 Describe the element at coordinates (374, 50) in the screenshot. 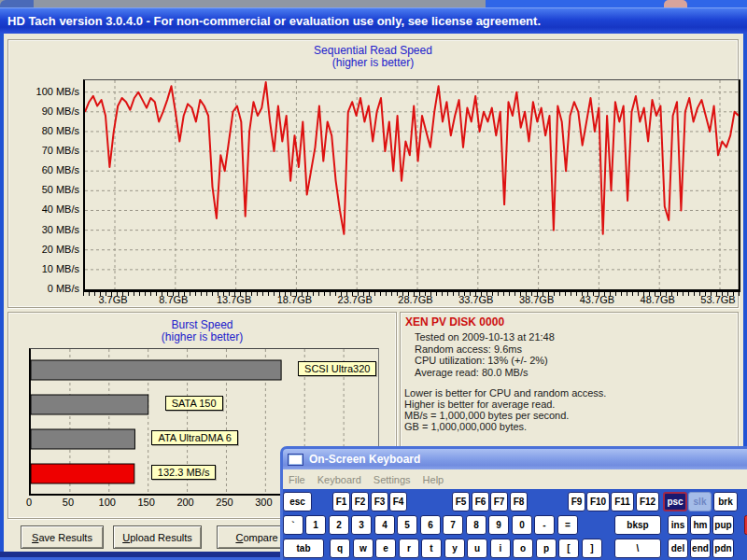

I see `seq-chart-title: Sequential Read Speed` at that location.